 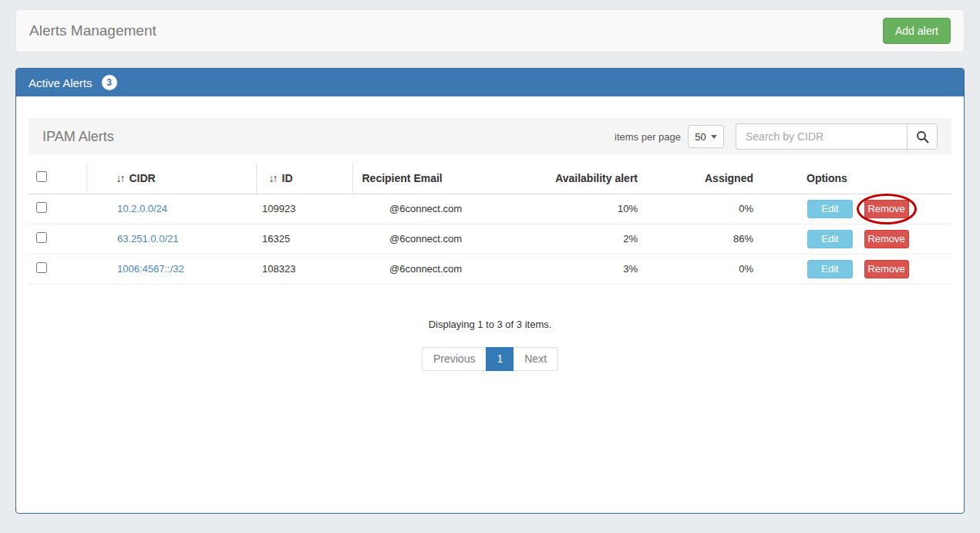 What do you see at coordinates (42, 177) in the screenshot?
I see `select-all-checkbox` at bounding box center [42, 177].